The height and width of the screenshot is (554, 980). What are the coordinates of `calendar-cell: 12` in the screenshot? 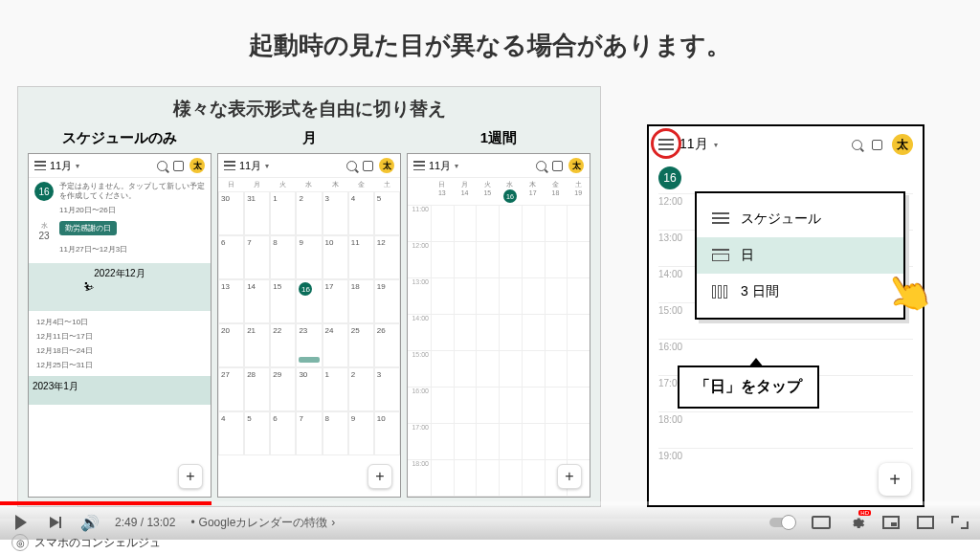 It's located at (387, 257).